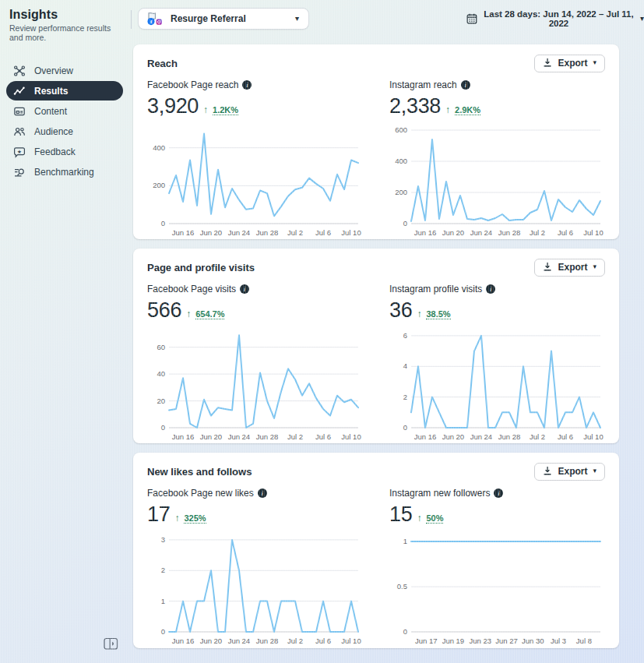 Image resolution: width=644 pixels, height=663 pixels. I want to click on facebook-page-reach-chart: 0200400Jun 16Jun 20Jun 24Jun 28Jul 2Jul …, so click(255, 180).